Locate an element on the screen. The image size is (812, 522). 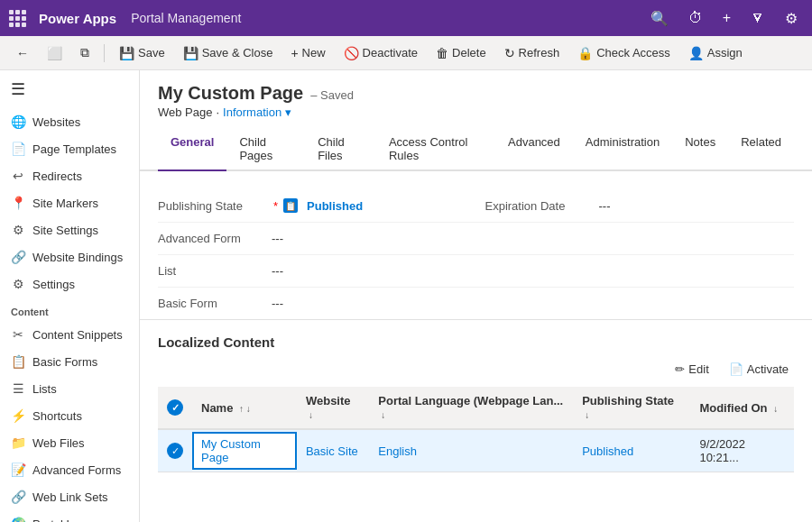
localized-title: Localized Content is located at coordinates (476, 343).